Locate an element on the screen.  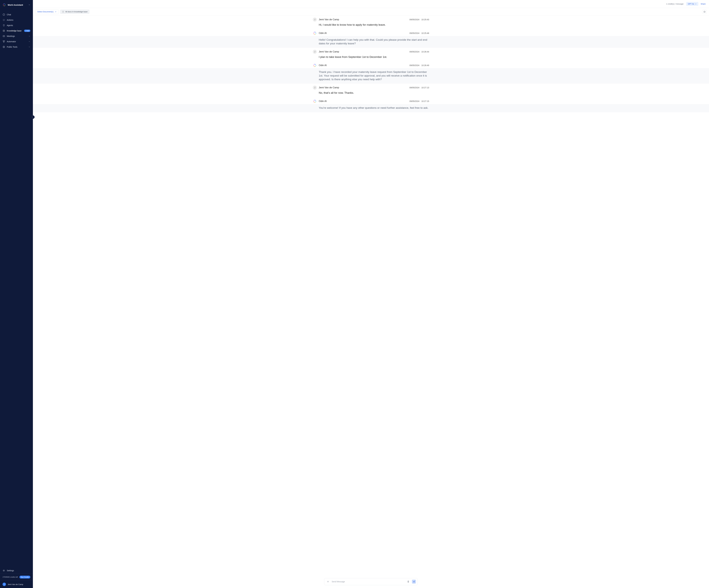
send-button is located at coordinates (414, 582).